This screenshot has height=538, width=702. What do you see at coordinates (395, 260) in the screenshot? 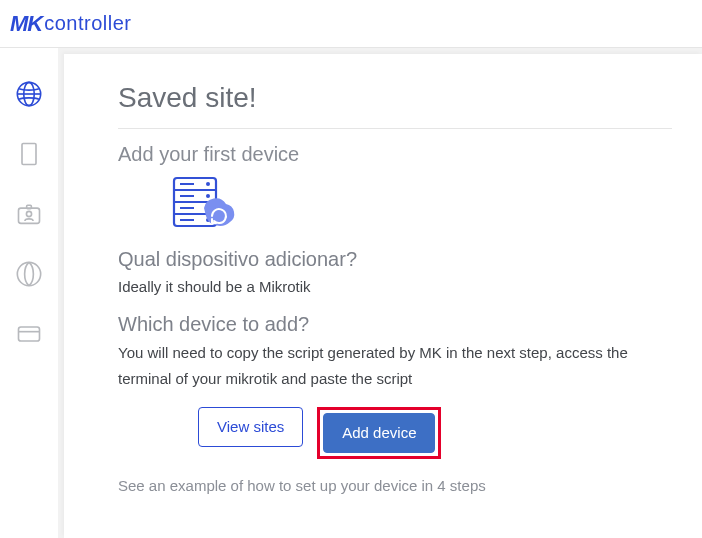
I see `heading-qual-dispositivo: Qual dispositivo adicionar?` at bounding box center [395, 260].